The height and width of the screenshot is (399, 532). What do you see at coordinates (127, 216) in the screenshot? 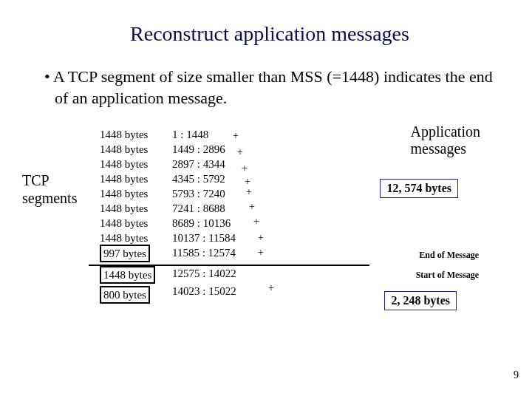
I see `segment-sizes-column: 1448 bytes 1448 bytes 1448 bytes 1448 by…` at bounding box center [127, 216].